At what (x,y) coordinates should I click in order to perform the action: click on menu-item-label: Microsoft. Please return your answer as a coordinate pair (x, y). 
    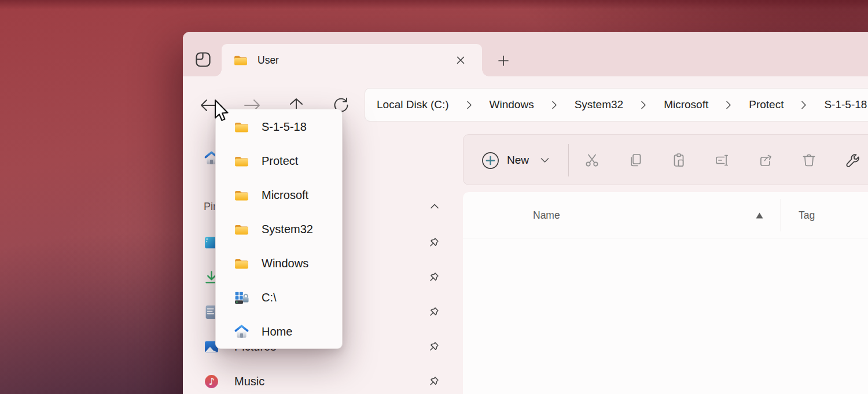
    Looking at the image, I should click on (285, 196).